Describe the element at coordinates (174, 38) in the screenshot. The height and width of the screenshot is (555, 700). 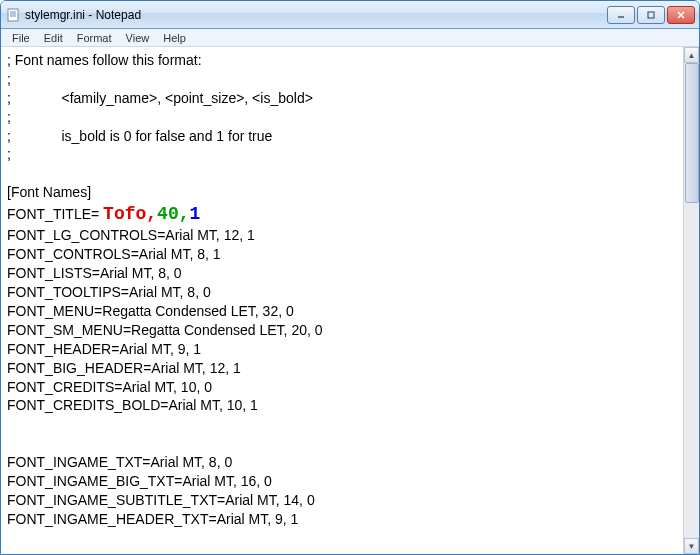
I see `menu-help: Help` at that location.